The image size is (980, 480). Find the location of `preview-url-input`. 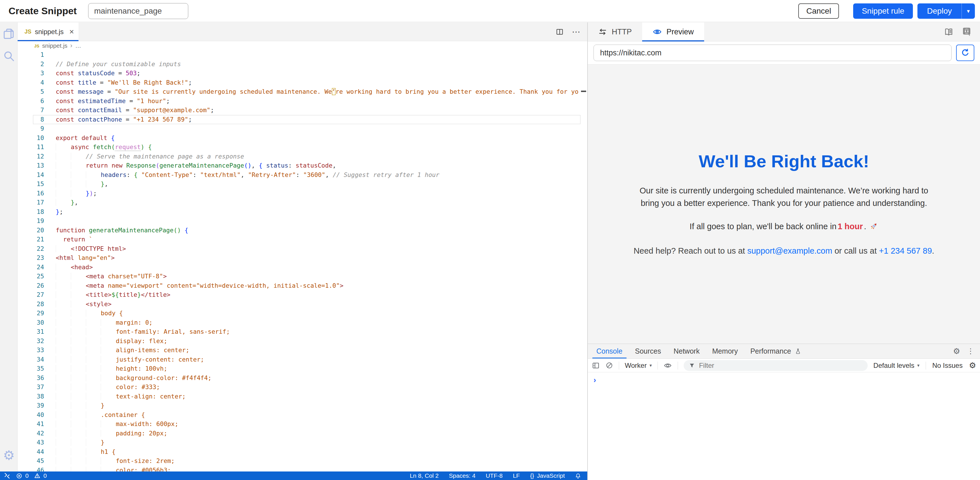

preview-url-input is located at coordinates (772, 53).